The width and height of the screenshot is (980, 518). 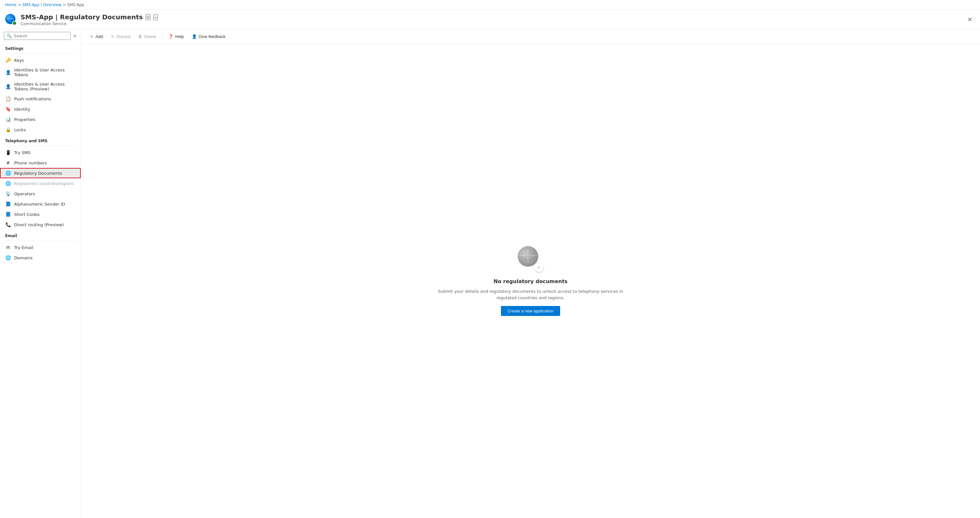 I want to click on sidebar: 🔍 « Settings 🔑 Keys 👤 Identities & User …, so click(x=40, y=273).